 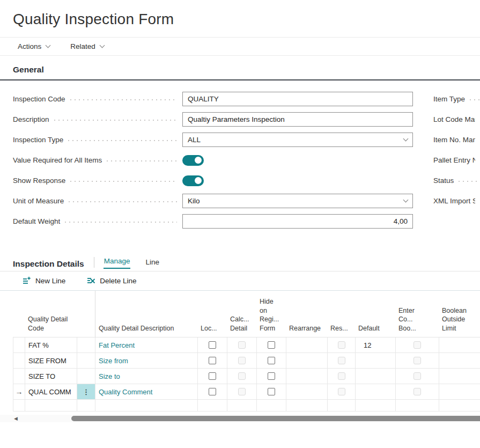 I want to click on column-header-3: Quality Detail Description, so click(x=146, y=314).